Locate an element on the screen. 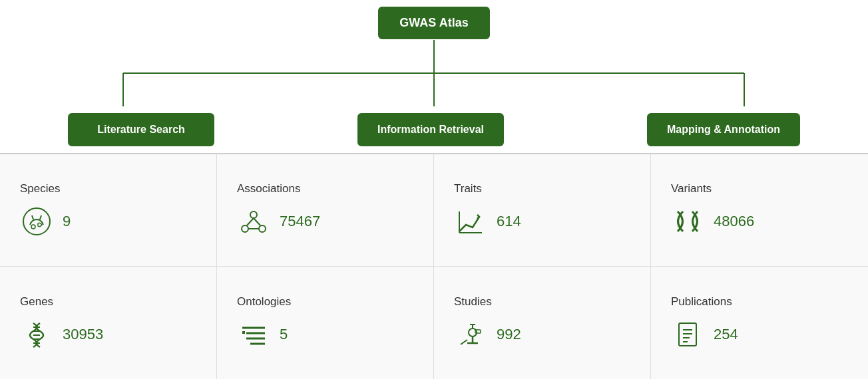 This screenshot has width=868, height=391. stat-studies: Studies 992 is located at coordinates (542, 323).